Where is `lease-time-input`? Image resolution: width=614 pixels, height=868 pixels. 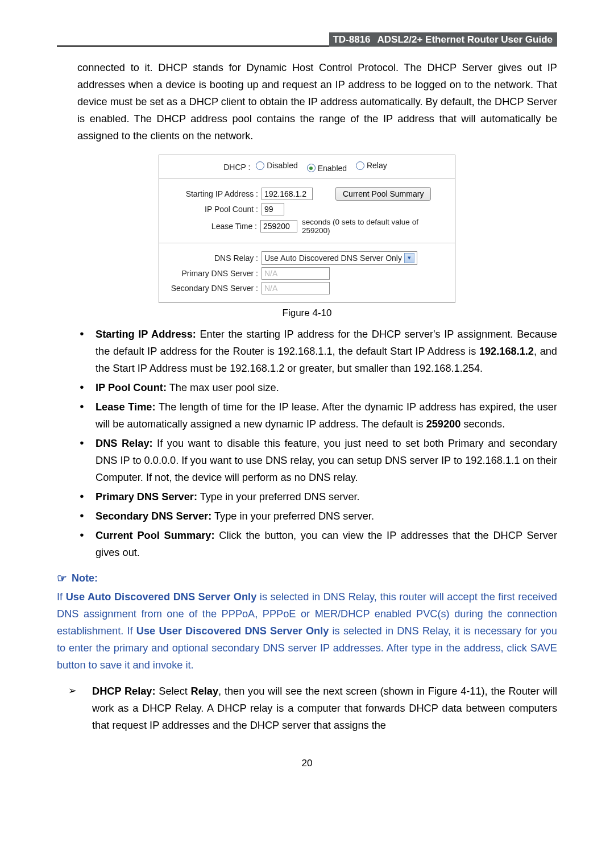 lease-time-input is located at coordinates (279, 226).